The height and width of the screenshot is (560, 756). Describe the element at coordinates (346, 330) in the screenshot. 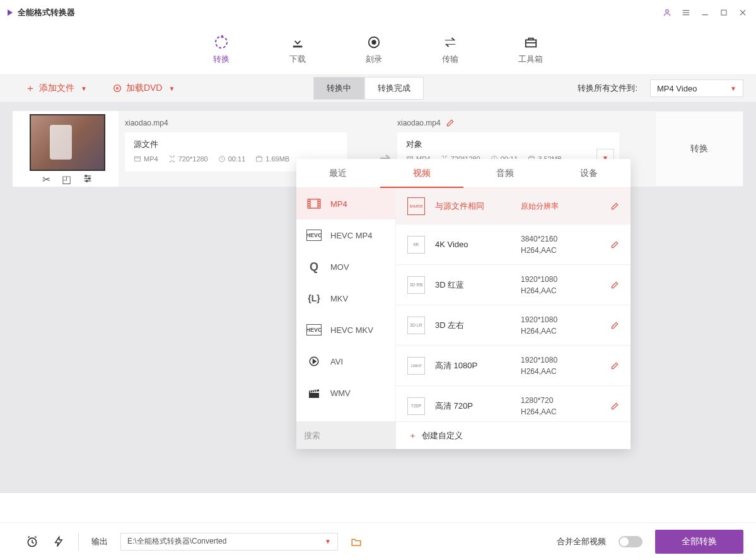

I see `fmt-hevc-mkv: HEVCHEVC MKV` at that location.